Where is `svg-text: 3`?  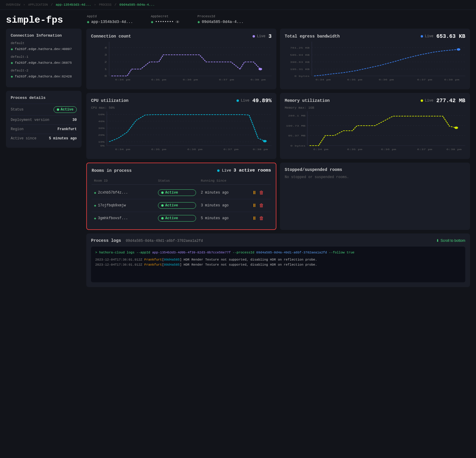
svg-text: 3 is located at coordinates (106, 55).